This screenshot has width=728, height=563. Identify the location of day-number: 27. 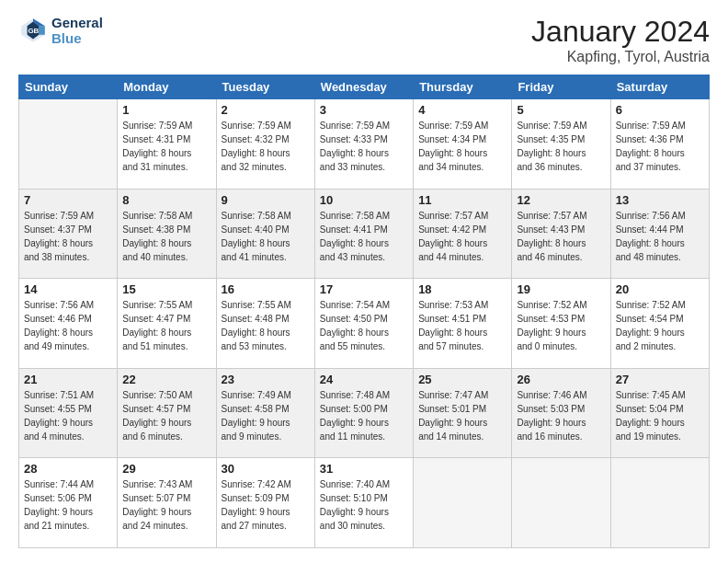
(660, 379).